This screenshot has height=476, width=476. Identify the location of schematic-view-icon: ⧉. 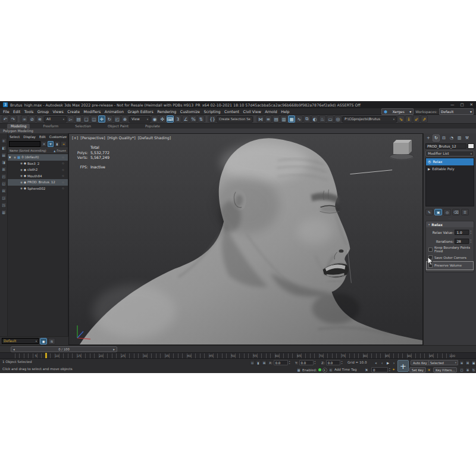
(307, 119).